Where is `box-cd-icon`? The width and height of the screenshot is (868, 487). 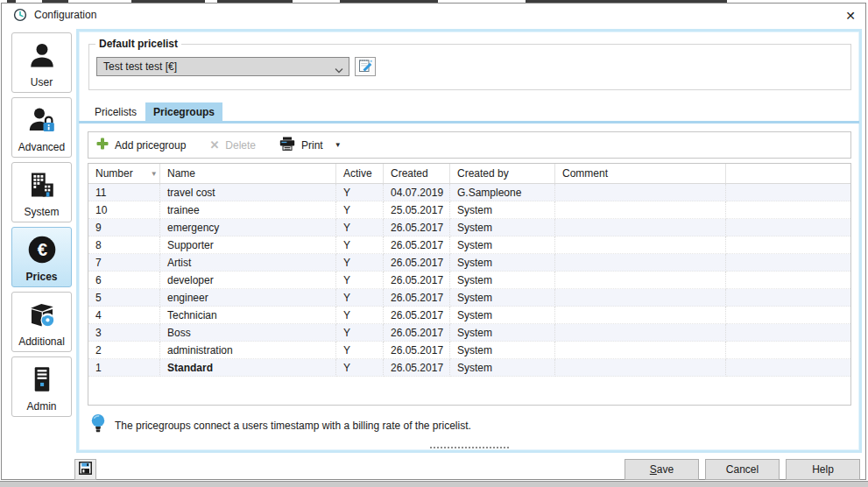 box-cd-icon is located at coordinates (42, 314).